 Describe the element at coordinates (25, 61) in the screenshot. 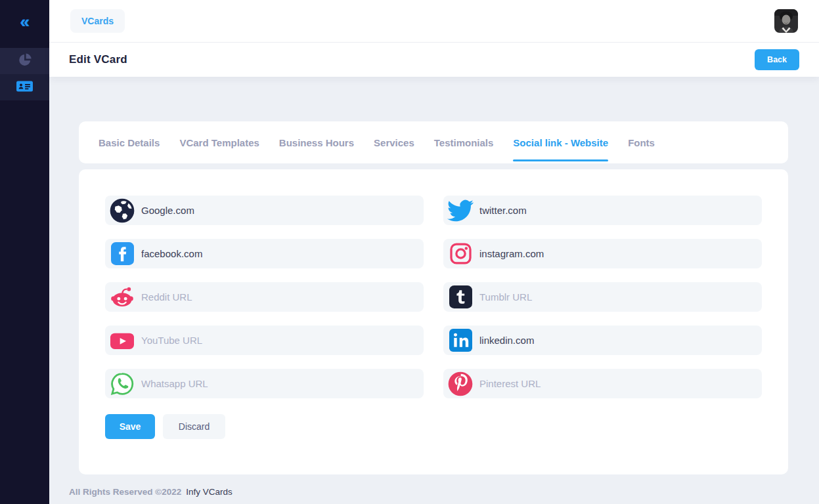

I see `sidebar-item-dashboard` at that location.